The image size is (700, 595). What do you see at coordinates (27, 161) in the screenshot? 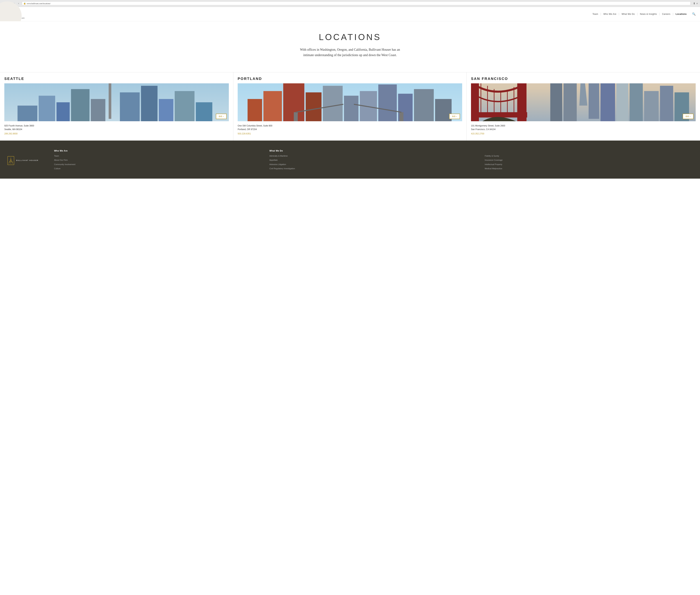
I see `footer-logo-text: BULLIVANT HOUSER` at bounding box center [27, 161].